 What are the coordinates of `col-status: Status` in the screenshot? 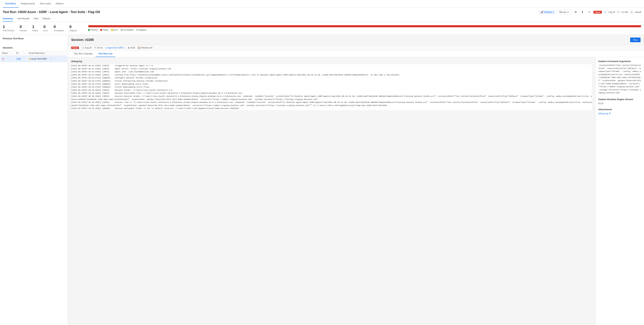 It's located at (7, 53).